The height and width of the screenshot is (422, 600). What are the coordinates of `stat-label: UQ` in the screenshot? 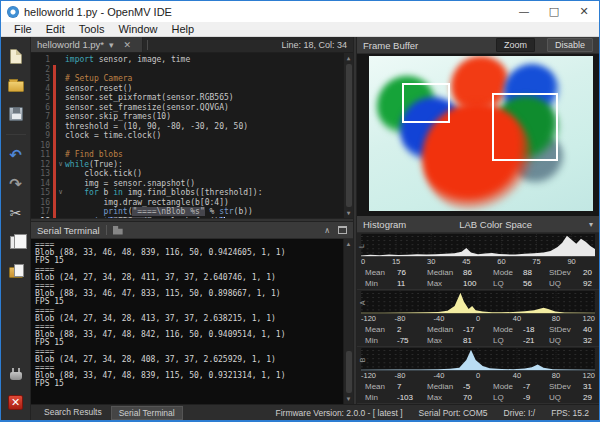 It's located at (566, 398).